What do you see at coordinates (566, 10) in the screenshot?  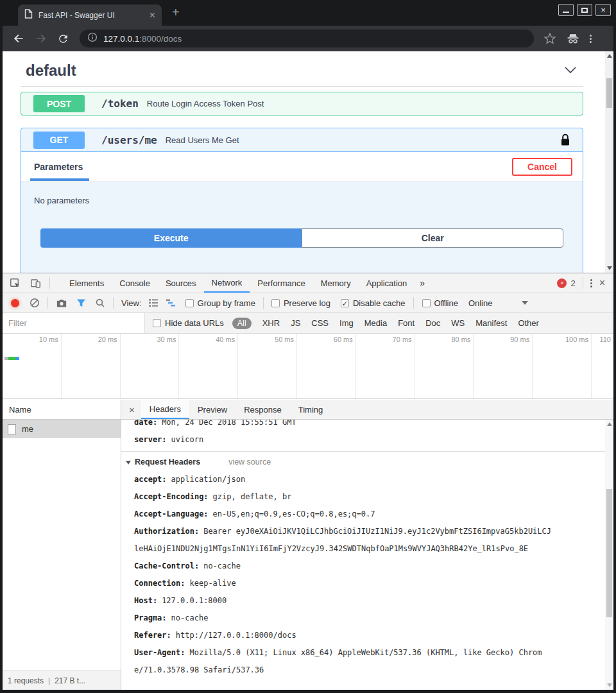 I see `minimize-button` at bounding box center [566, 10].